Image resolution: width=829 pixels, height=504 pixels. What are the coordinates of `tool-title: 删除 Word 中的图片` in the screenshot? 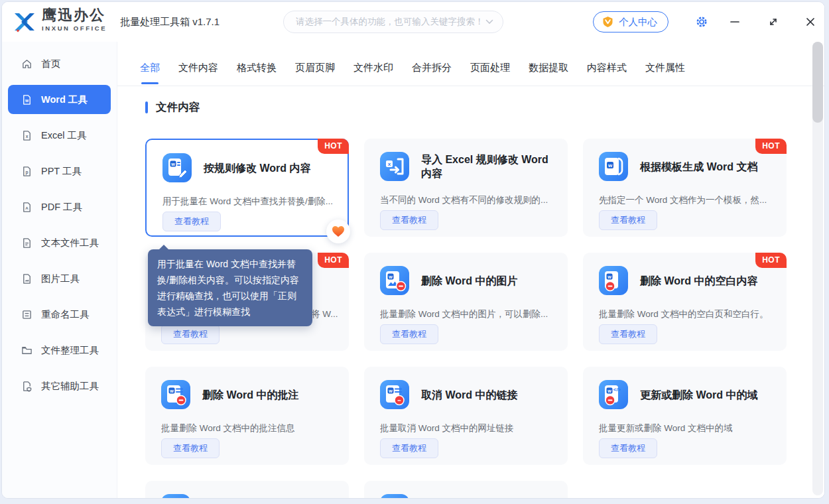 It's located at (489, 281).